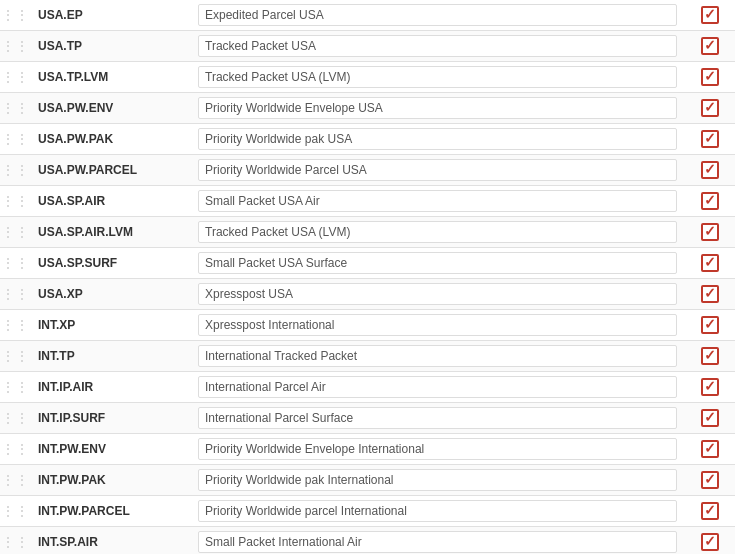 This screenshot has width=735, height=554. Describe the element at coordinates (110, 170) in the screenshot. I see `service-code: USA.PW.PARCEL` at that location.